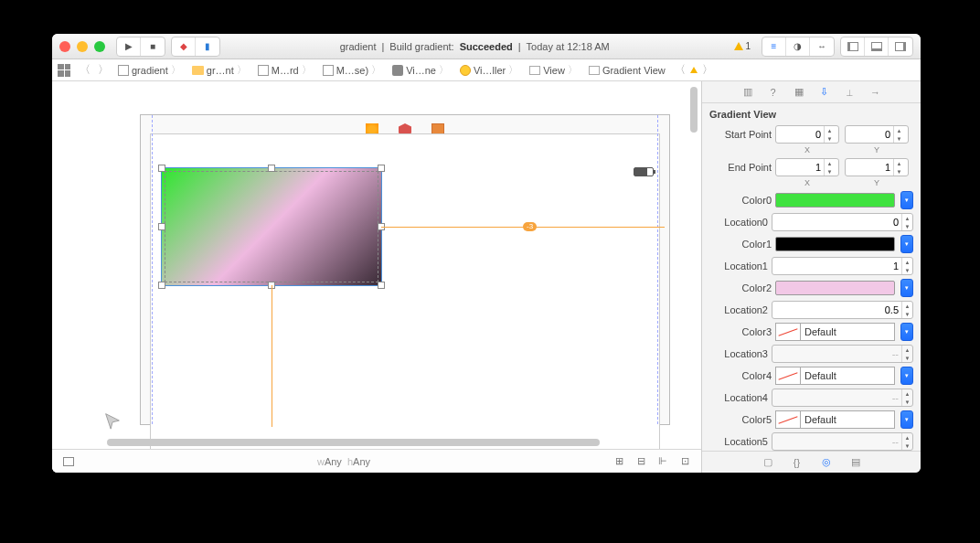 Image resolution: width=980 pixels, height=543 pixels. What do you see at coordinates (627, 69) in the screenshot?
I see `crumb-gradient-view: Gradient View` at bounding box center [627, 69].